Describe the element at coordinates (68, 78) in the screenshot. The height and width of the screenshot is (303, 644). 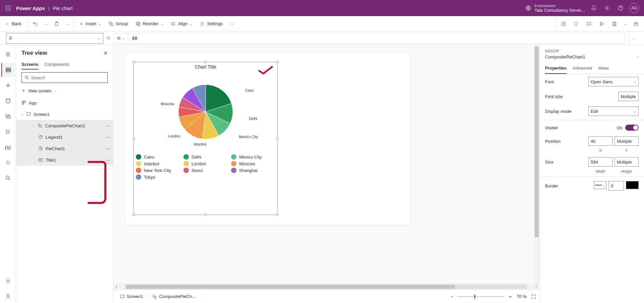
I see `tree-search-input` at that location.